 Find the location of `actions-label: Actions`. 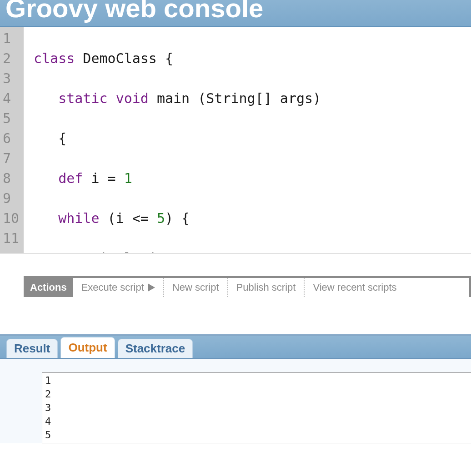

actions-label: Actions is located at coordinates (48, 288).